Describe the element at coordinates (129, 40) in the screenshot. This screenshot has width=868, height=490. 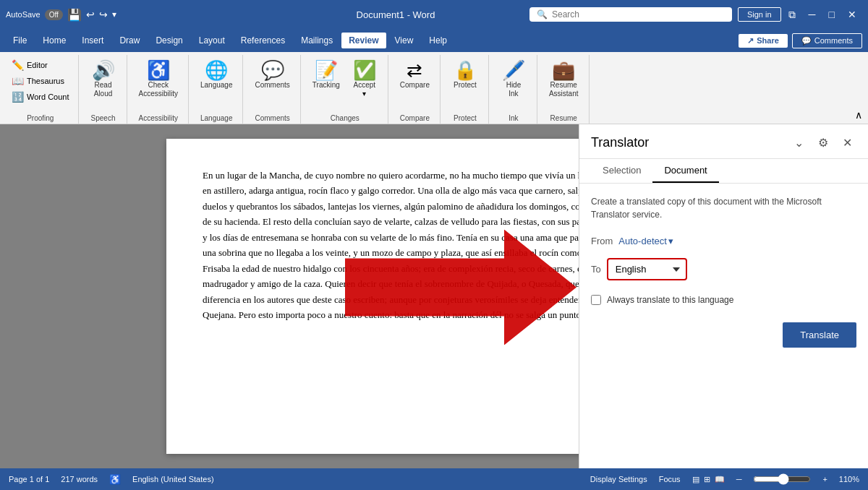
I see `menu-draw: Draw` at that location.